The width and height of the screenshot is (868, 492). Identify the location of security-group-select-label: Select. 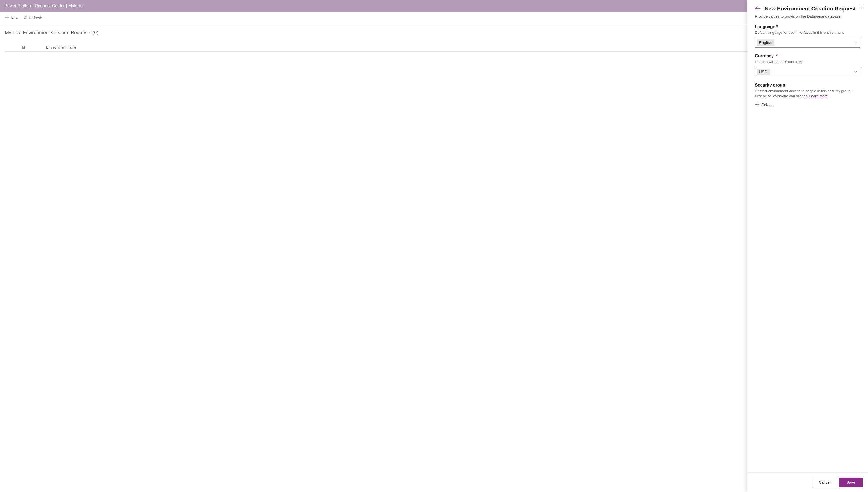
(767, 105).